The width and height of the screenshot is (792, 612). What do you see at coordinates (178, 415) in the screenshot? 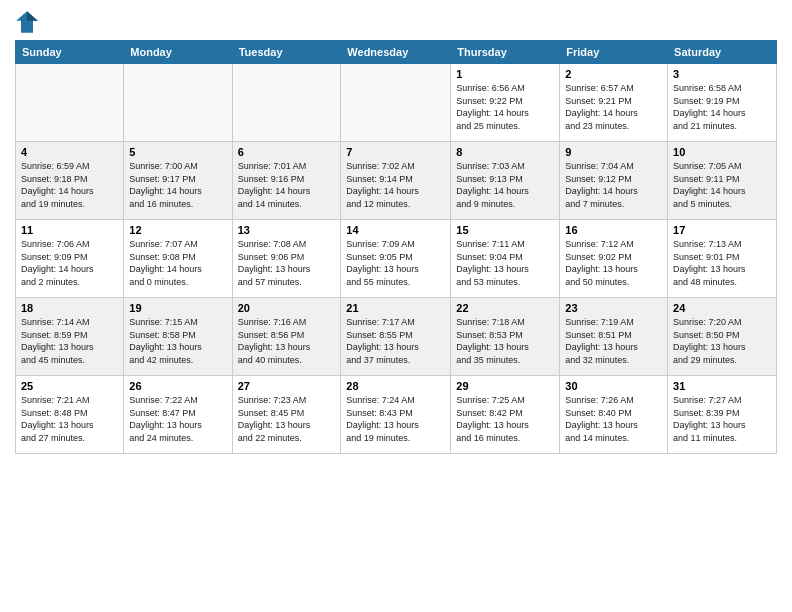
I see `calendar-cell: 26Sunrise: 7:22 AM Sunset: 8:47 PM Dayli…` at bounding box center [178, 415].